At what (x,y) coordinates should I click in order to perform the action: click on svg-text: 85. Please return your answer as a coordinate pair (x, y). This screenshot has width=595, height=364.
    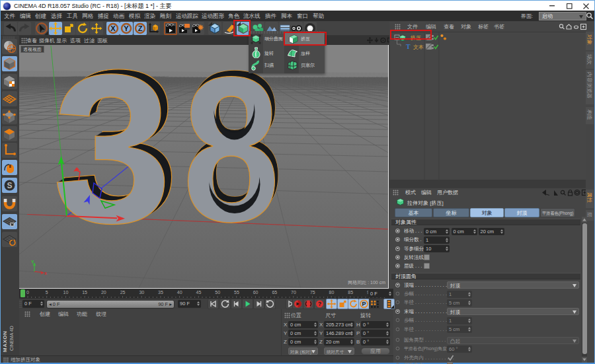
    Looking at the image, I should click on (350, 292).